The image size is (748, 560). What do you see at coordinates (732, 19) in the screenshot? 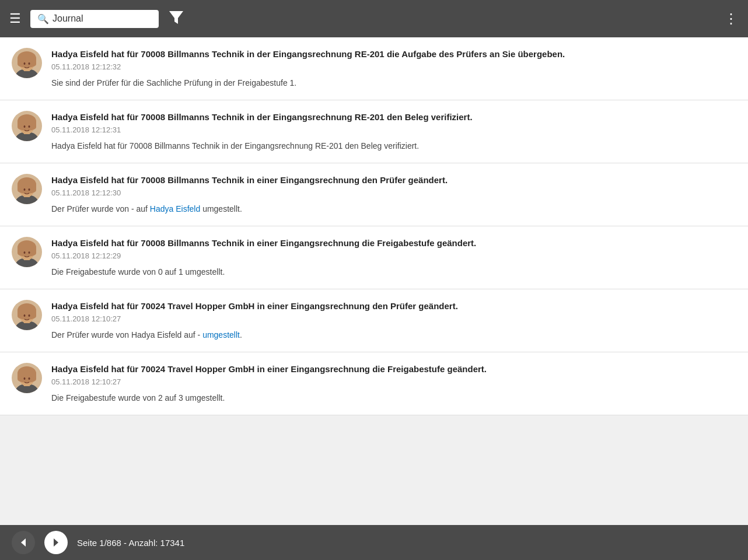
I see `more-options-icon: ⋮` at bounding box center [732, 19].